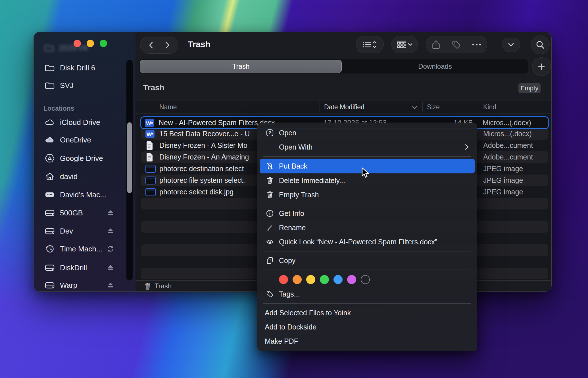 Image resolution: width=588 pixels, height=378 pixels. I want to click on list-view-sort-button, so click(370, 45).